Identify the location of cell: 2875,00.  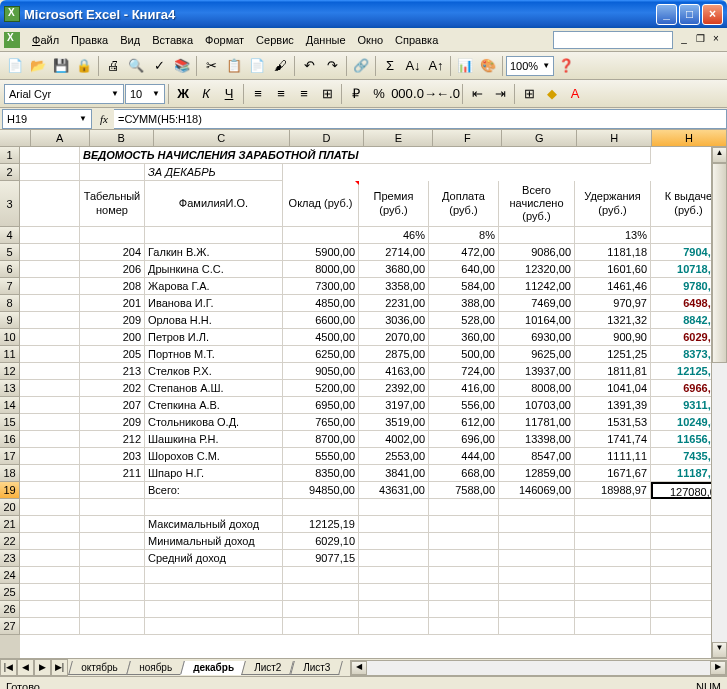
(394, 354).